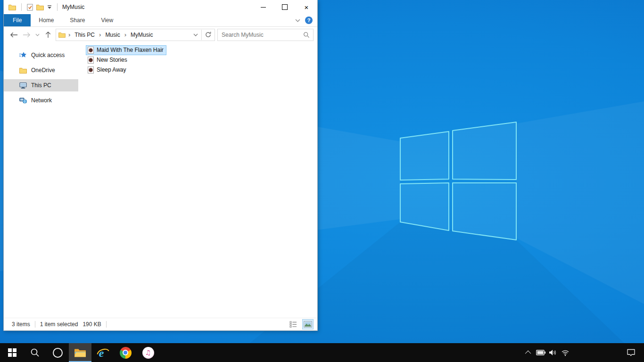  What do you see at coordinates (565, 353) in the screenshot?
I see `wifi-icon` at bounding box center [565, 353].